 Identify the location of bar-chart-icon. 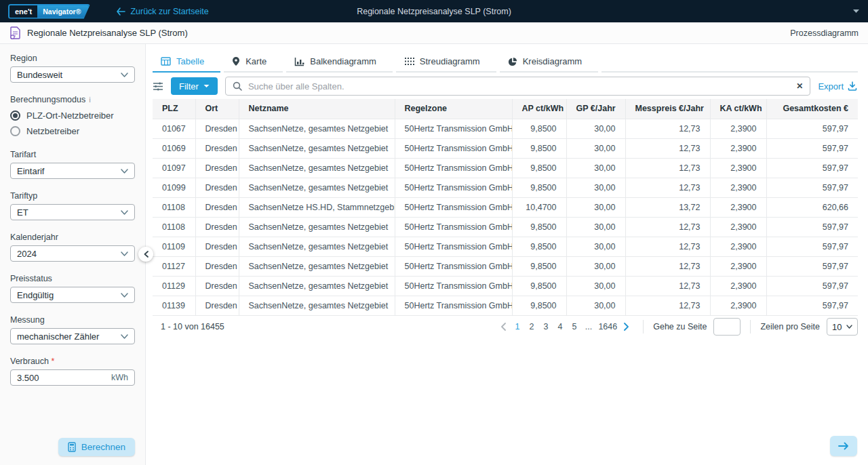
(300, 62).